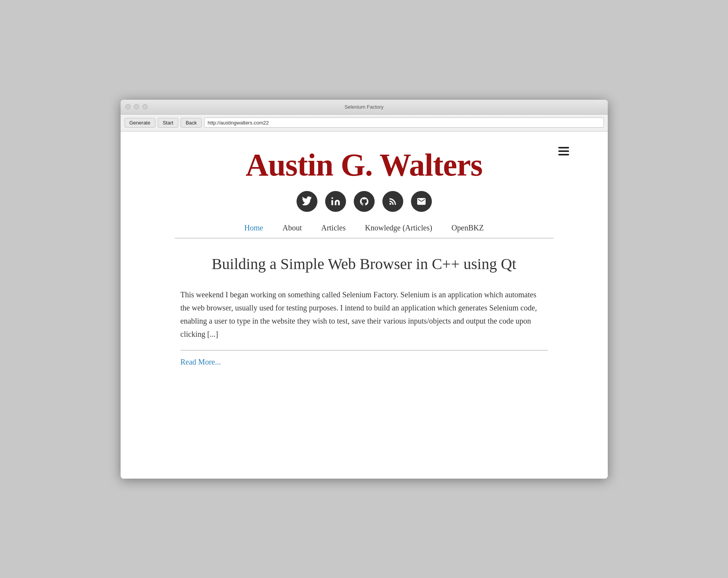 The image size is (728, 578). What do you see at coordinates (364, 314) in the screenshot?
I see `article-body: This weekend I began working on somethin…` at bounding box center [364, 314].